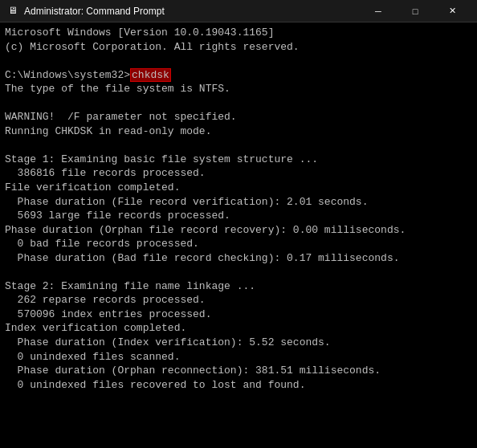 The width and height of the screenshot is (477, 448). What do you see at coordinates (238, 75) in the screenshot?
I see `line-prompt: C:\Windows\system32>chkdsk` at bounding box center [238, 75].